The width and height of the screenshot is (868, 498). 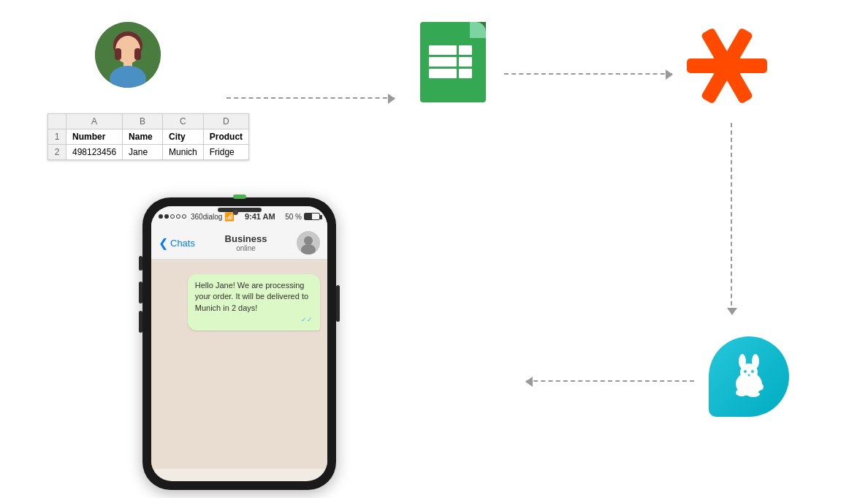 I want to click on carrier-name: 360dialog, so click(x=206, y=216).